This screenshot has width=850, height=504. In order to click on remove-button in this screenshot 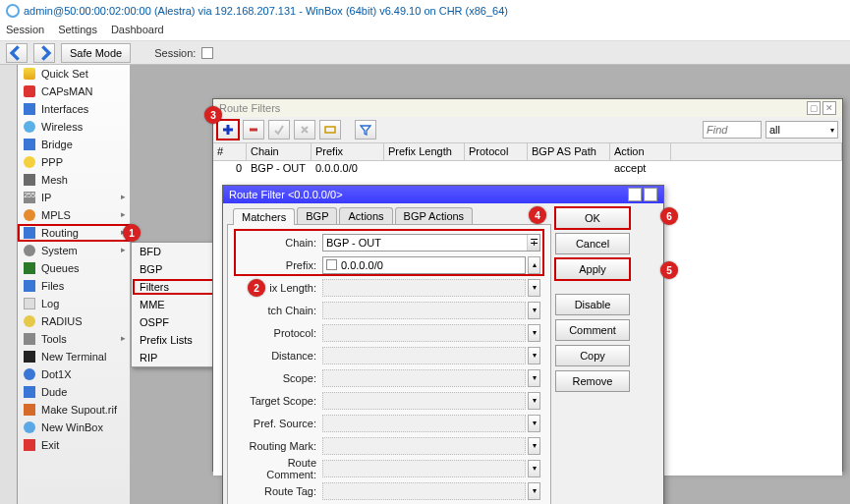, I will do `click(254, 130)`.